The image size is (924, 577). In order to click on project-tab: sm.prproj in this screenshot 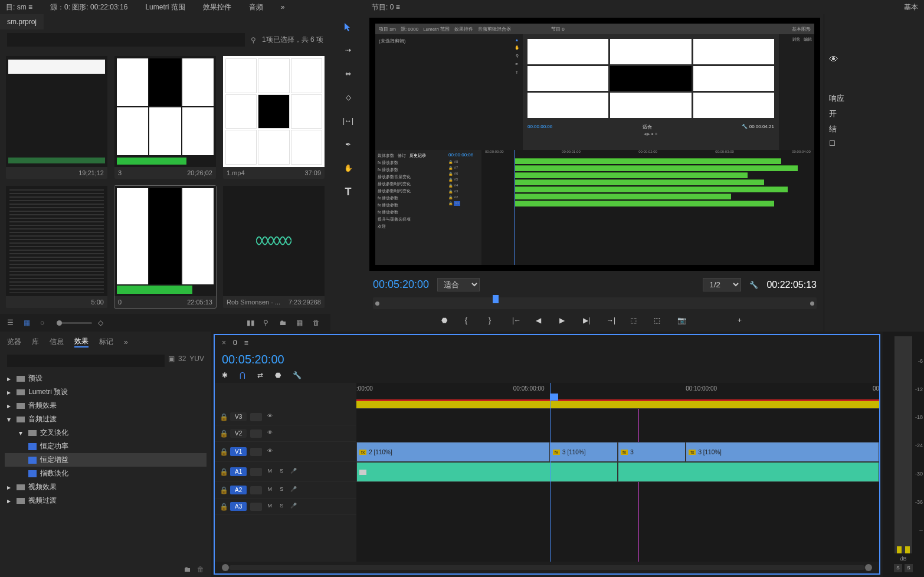, I will do `click(22, 22)`.